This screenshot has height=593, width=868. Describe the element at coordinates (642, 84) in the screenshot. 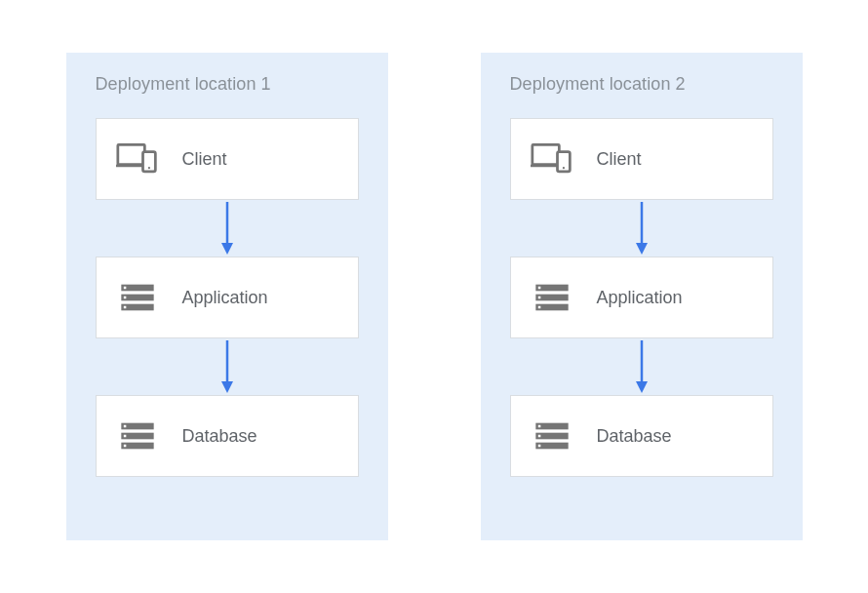

I see `location-title: Deployment location 2` at that location.